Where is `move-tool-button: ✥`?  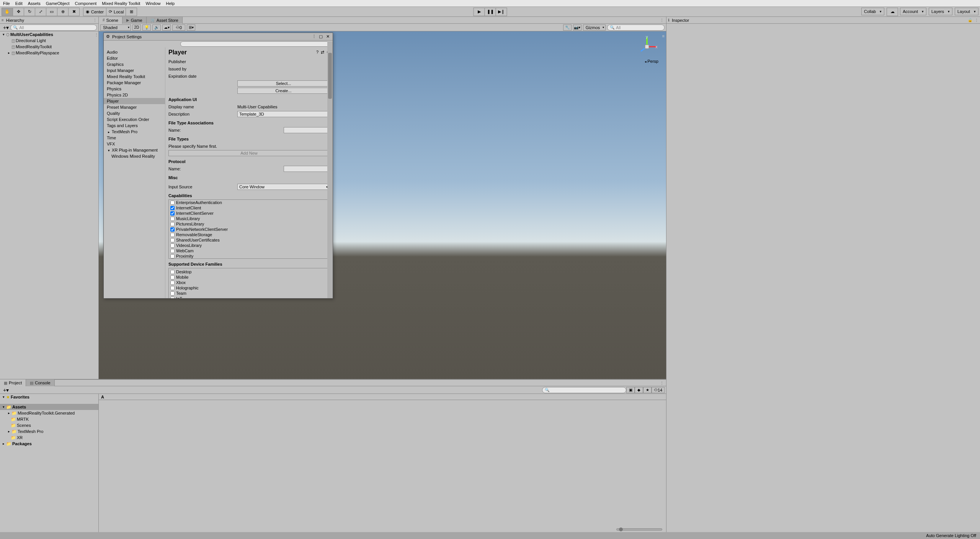
move-tool-button: ✥ is located at coordinates (18, 12).